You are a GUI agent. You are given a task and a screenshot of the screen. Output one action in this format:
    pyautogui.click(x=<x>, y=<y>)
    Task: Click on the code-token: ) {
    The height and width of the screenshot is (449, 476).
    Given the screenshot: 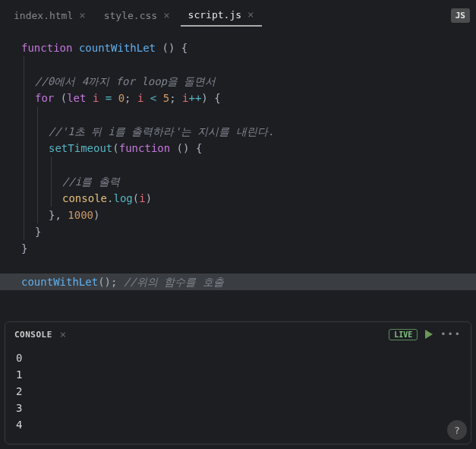 What is the action you would take?
    pyautogui.click(x=211, y=98)
    